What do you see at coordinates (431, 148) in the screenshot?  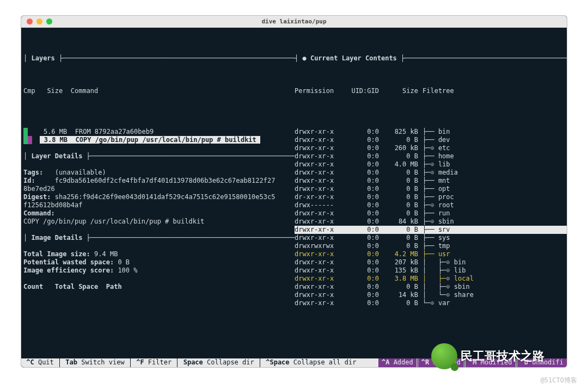 I see `file-row: drwxr-xr-x0:0260 kB├─⊕ etc` at bounding box center [431, 148].